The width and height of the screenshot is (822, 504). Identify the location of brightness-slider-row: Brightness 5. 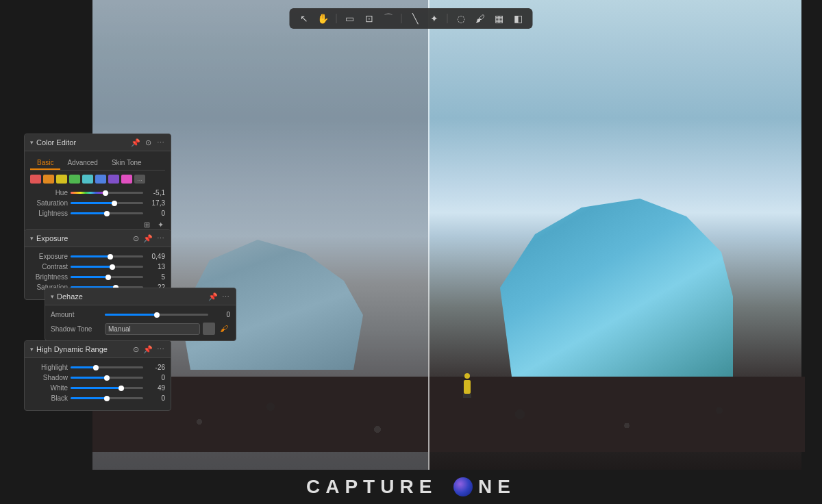
(97, 277).